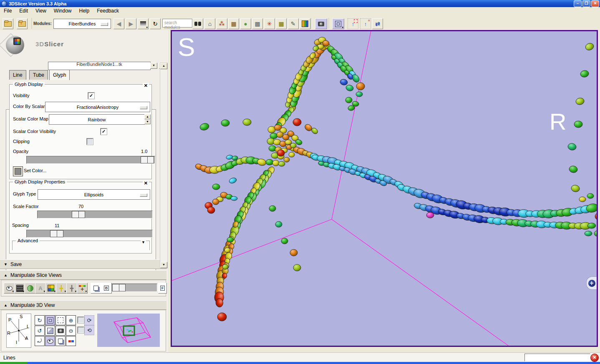  I want to click on panel-scrollbar: ▲ ▼, so click(164, 166).